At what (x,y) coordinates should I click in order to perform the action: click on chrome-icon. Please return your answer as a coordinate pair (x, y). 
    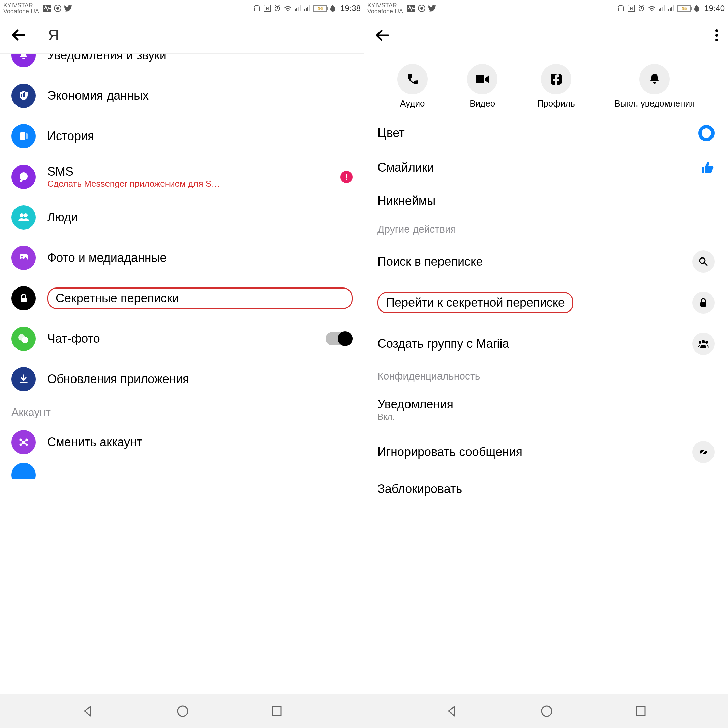
    Looking at the image, I should click on (422, 8).